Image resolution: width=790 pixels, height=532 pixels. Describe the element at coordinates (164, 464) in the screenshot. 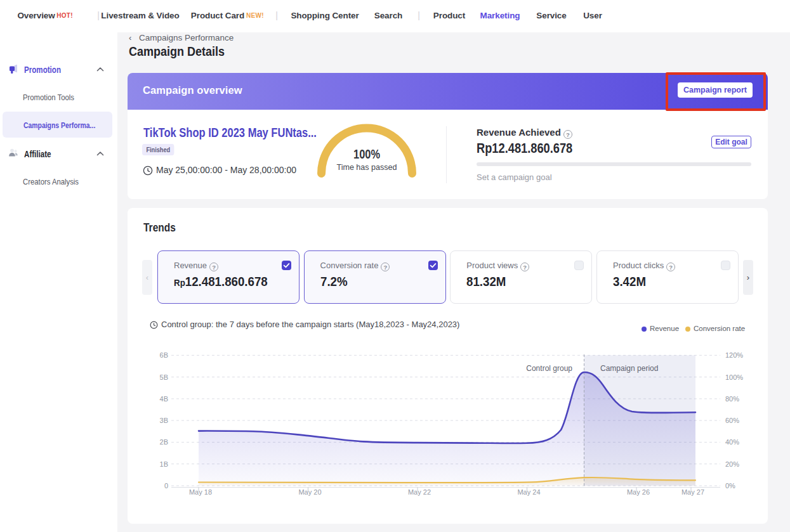

I see `svg-text: 1B` at that location.